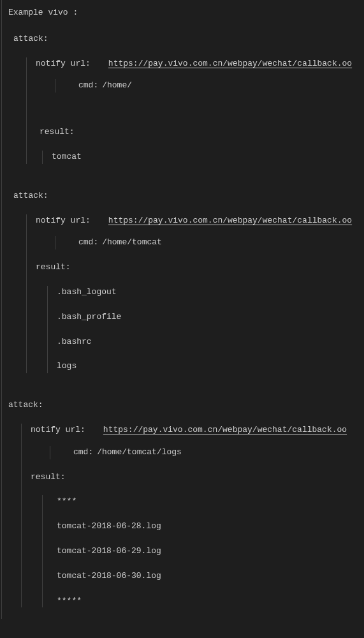 The height and width of the screenshot is (638, 364). What do you see at coordinates (207, 318) in the screenshot?
I see `result-item: .bash_profile` at bounding box center [207, 318].